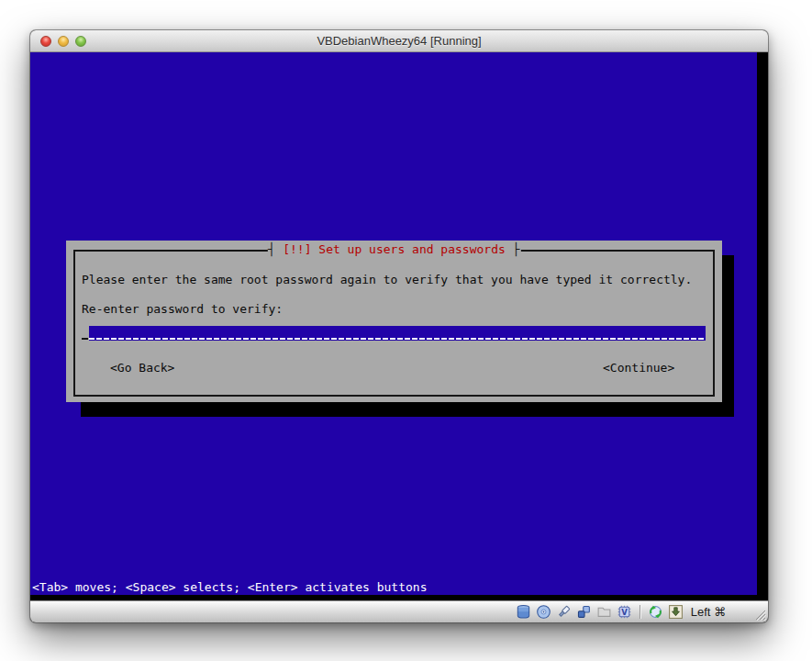  What do you see at coordinates (399, 611) in the screenshot?
I see `status-bar: V Left ⌘` at bounding box center [399, 611].